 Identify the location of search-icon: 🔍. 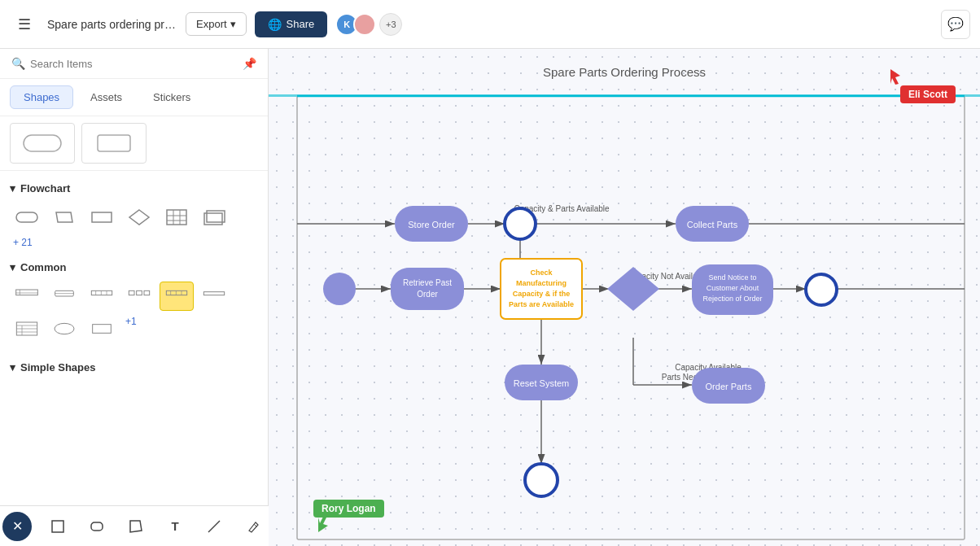
(18, 63).